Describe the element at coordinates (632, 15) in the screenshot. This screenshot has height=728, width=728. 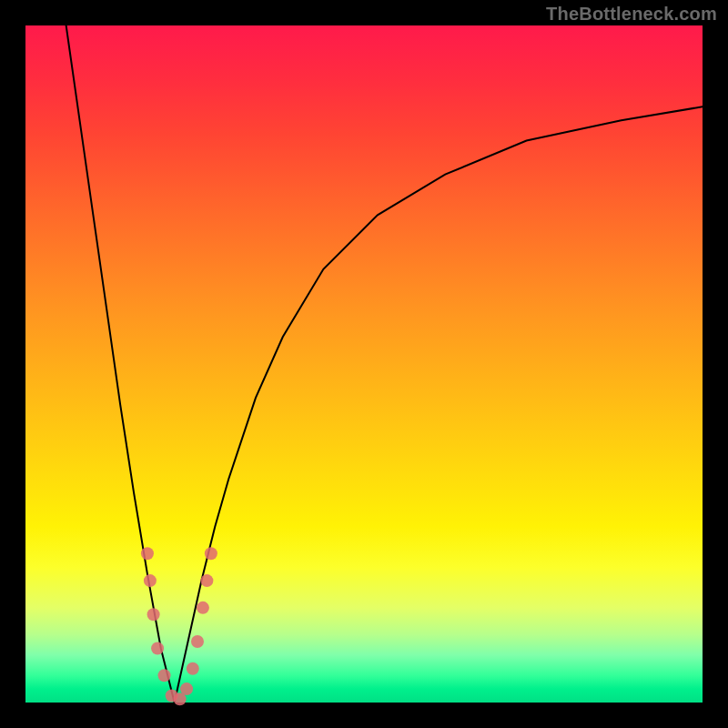
I see `watermark-text: TheBottleneck.com` at that location.